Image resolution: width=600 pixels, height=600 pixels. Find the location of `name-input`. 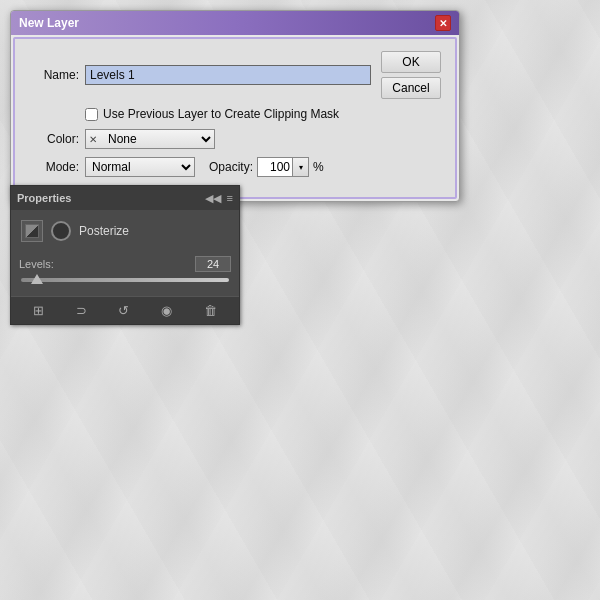

name-input is located at coordinates (228, 75).